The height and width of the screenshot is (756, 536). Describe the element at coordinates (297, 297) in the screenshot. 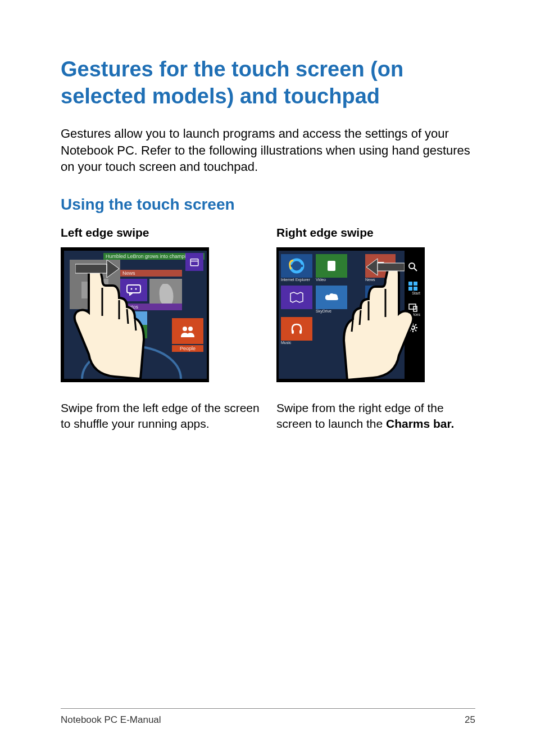

I see `maps-icon` at that location.